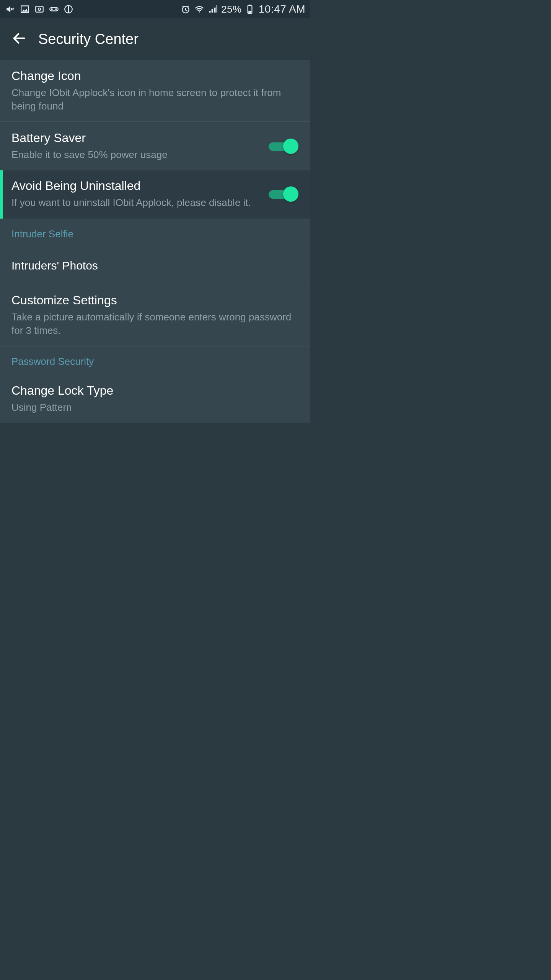 The image size is (551, 980). I want to click on alarm-icon, so click(186, 9).